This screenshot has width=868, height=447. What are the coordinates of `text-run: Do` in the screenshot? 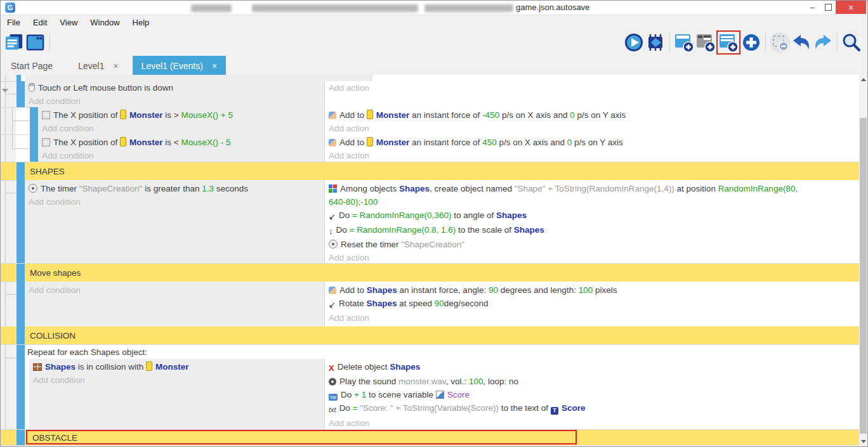 It's located at (343, 230).